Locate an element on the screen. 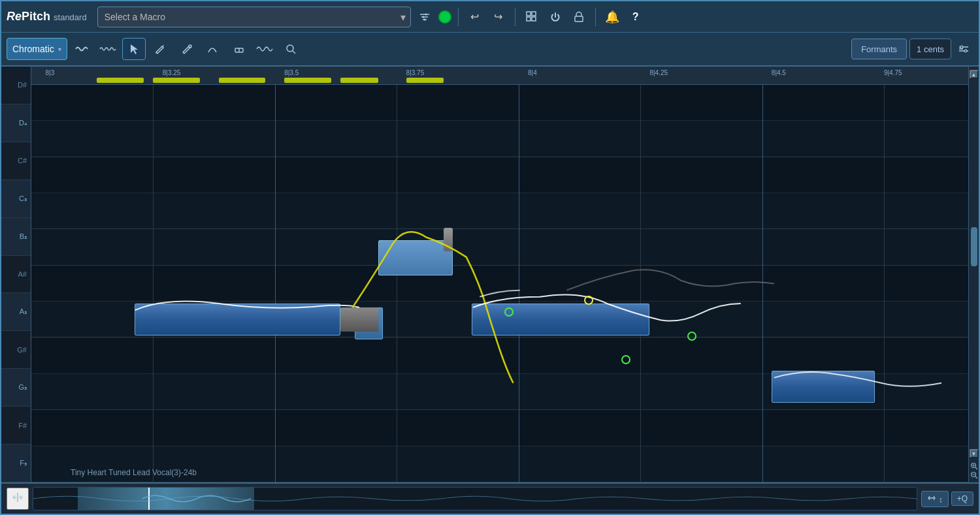  piano-key-g3: G₃ is located at coordinates (16, 388).